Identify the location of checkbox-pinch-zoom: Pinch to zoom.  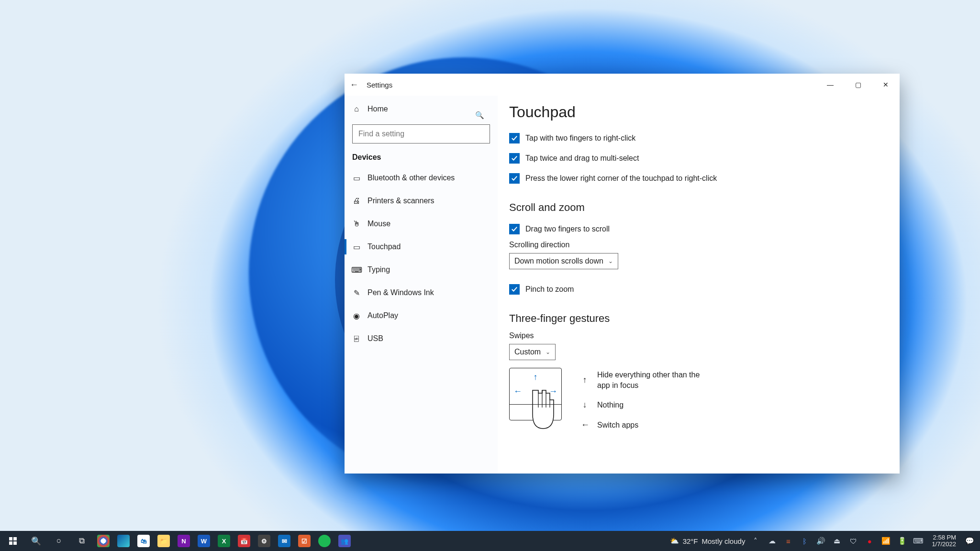
(699, 289).